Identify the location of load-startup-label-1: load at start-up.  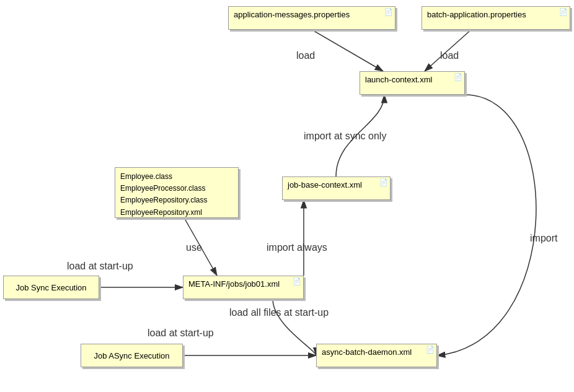
(100, 266).